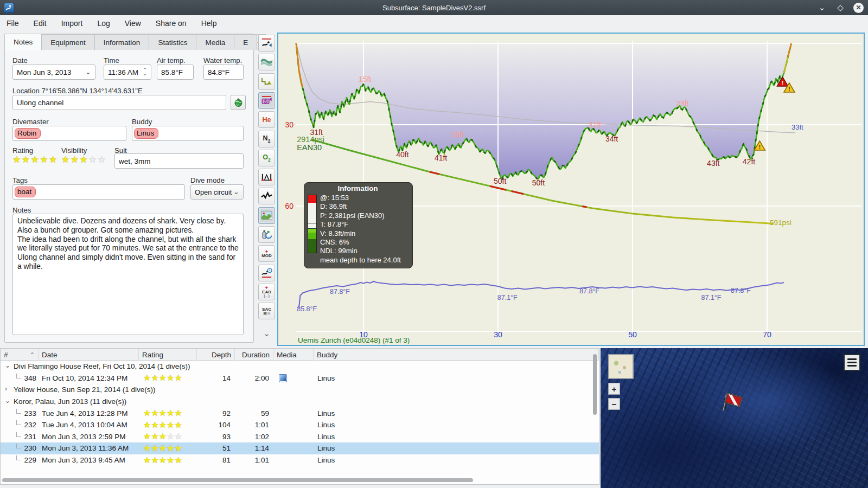  I want to click on dive-flag-marker, so click(733, 404).